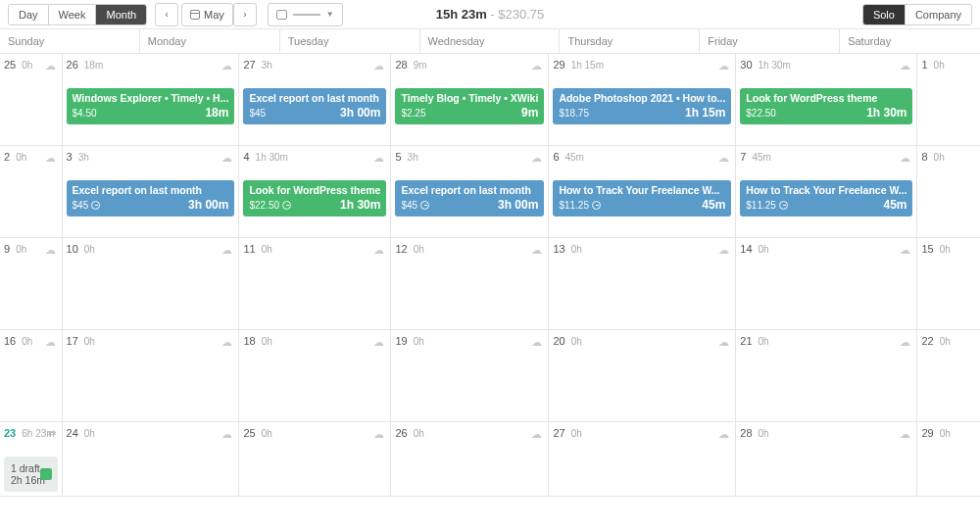 The height and width of the screenshot is (529, 980). Describe the element at coordinates (470, 192) in the screenshot. I see `day-cell: 53h☁Excel report on last month$453h 00m` at that location.